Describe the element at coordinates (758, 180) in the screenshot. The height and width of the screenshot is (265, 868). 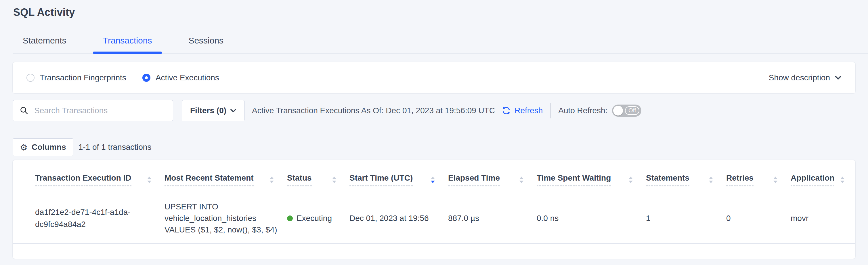
I see `column-header-retries: Retries` at that location.